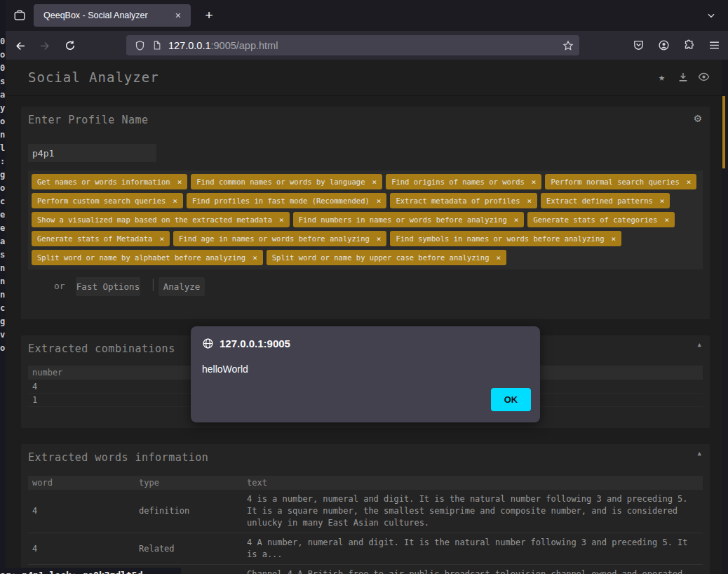 The image size is (728, 574). What do you see at coordinates (182, 286) in the screenshot?
I see `analyze-button: Analyze` at bounding box center [182, 286].